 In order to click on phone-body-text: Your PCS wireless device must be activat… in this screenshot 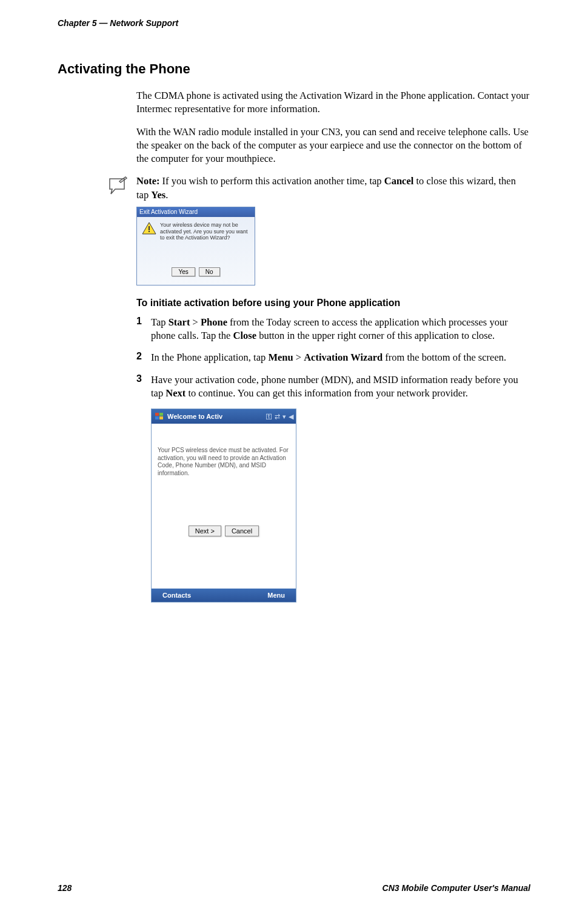, I will do `click(224, 453)`.